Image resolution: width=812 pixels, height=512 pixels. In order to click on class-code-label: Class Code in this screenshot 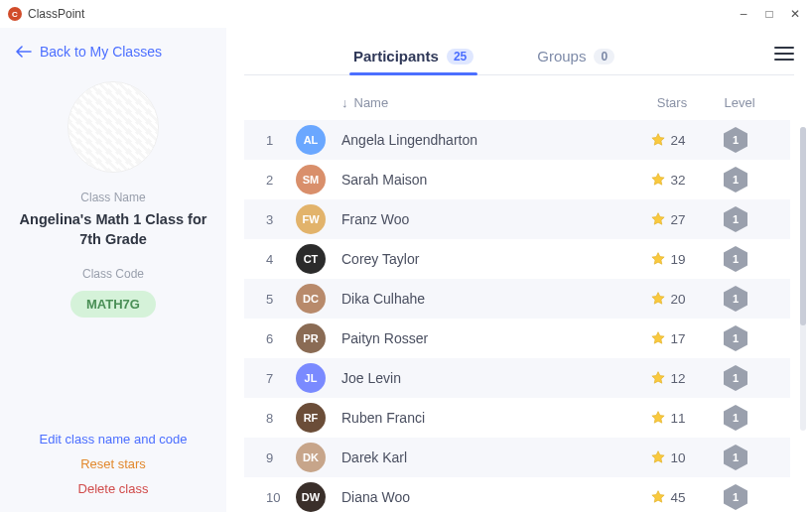, I will do `click(113, 274)`.